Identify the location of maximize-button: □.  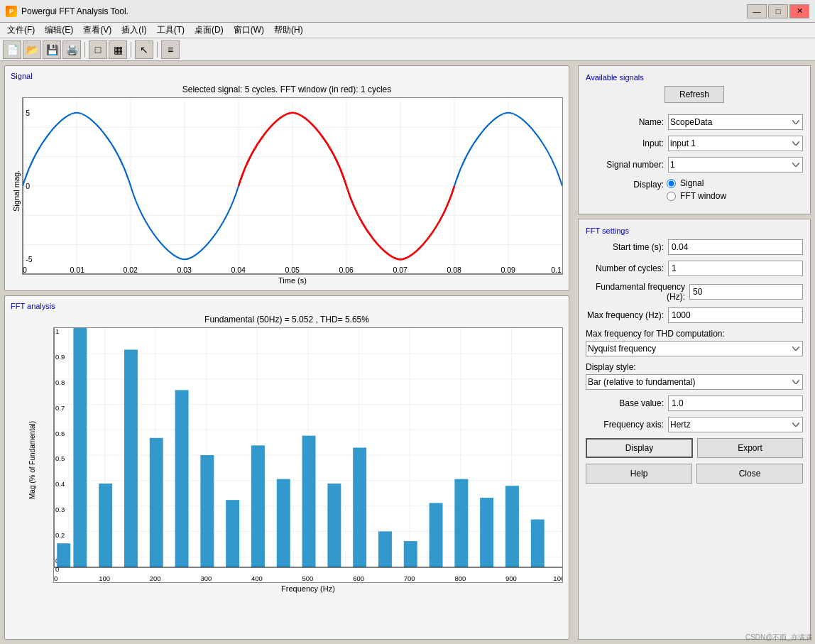
(778, 11).